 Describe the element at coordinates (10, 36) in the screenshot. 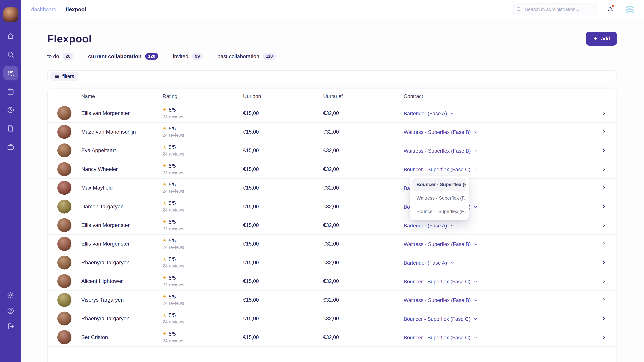

I see `home-icon` at that location.